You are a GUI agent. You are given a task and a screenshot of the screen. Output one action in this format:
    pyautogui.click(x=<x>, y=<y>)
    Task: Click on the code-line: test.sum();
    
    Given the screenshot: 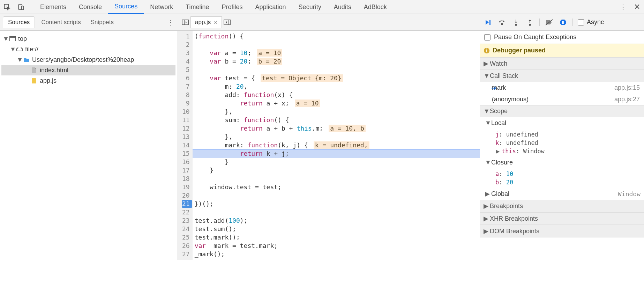 What is the action you would take?
    pyautogui.click(x=336, y=229)
    